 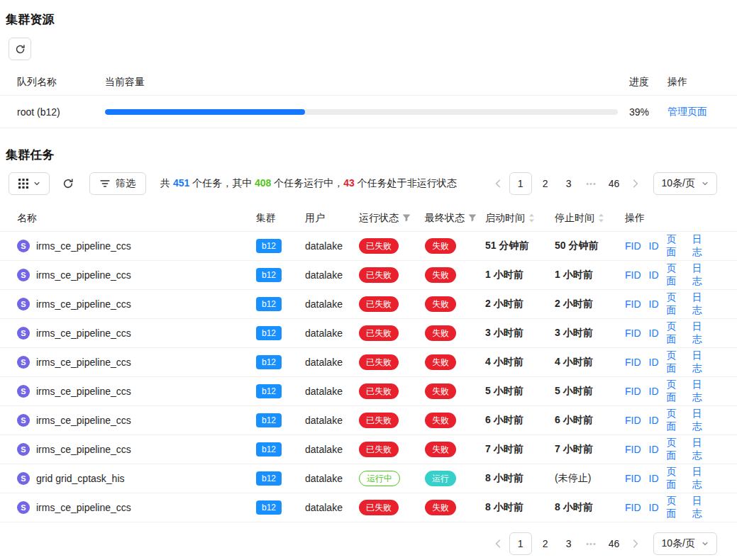 I want to click on manage-page-link: 管理页面, so click(x=687, y=111).